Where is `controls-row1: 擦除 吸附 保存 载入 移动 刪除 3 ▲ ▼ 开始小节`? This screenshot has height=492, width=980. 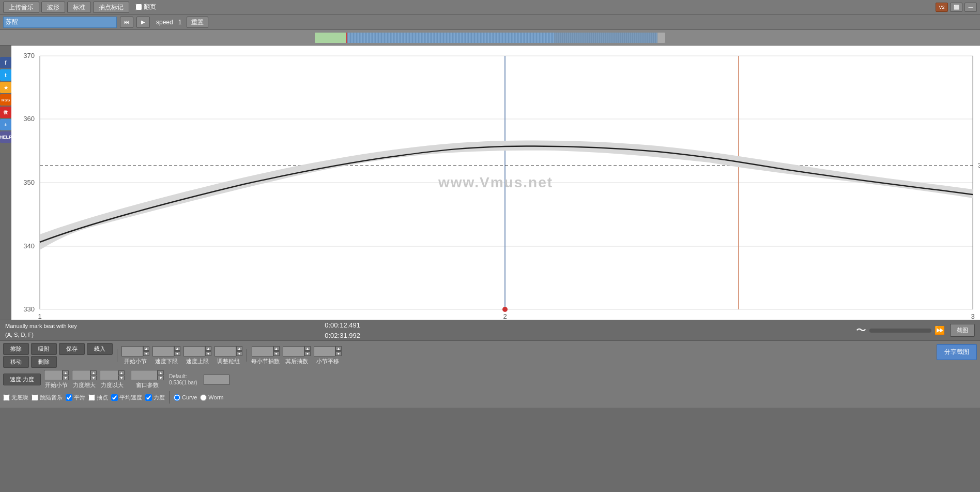 controls-row1: 擦除 吸附 保存 载入 移动 刪除 3 ▲ ▼ 开始小节 is located at coordinates (490, 355).